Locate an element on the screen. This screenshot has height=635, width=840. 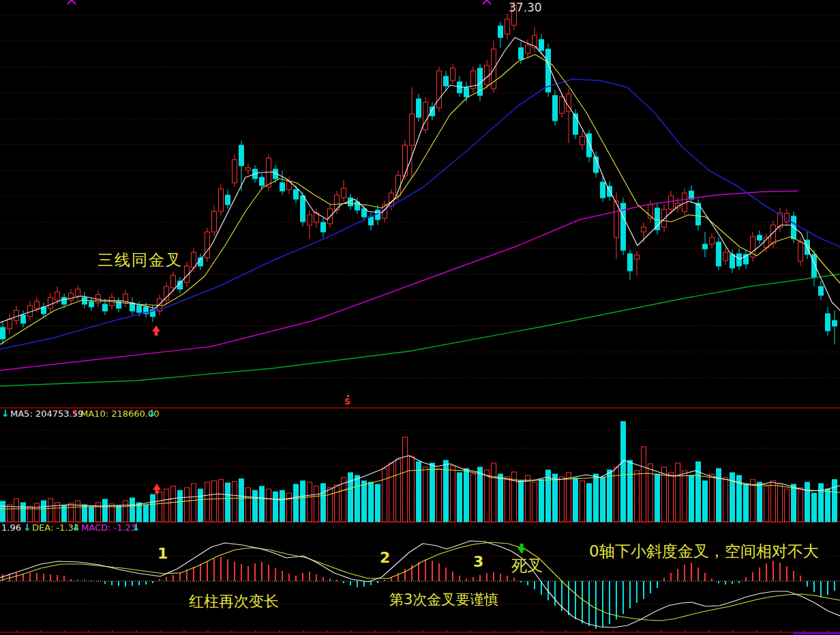
zero-axis-annotation: 0轴下小斜度金叉，空间相对不大 is located at coordinates (704, 551).